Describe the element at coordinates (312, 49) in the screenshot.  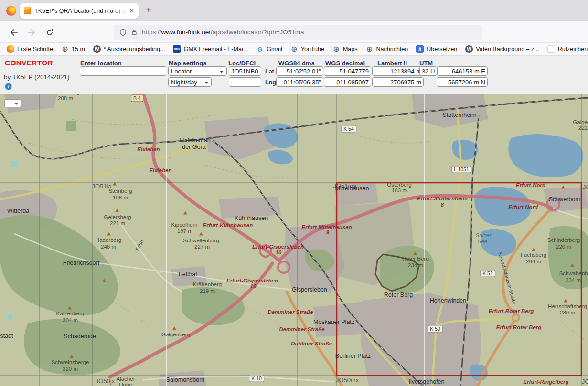
I see `bookmark-label: YouTube` at that location.